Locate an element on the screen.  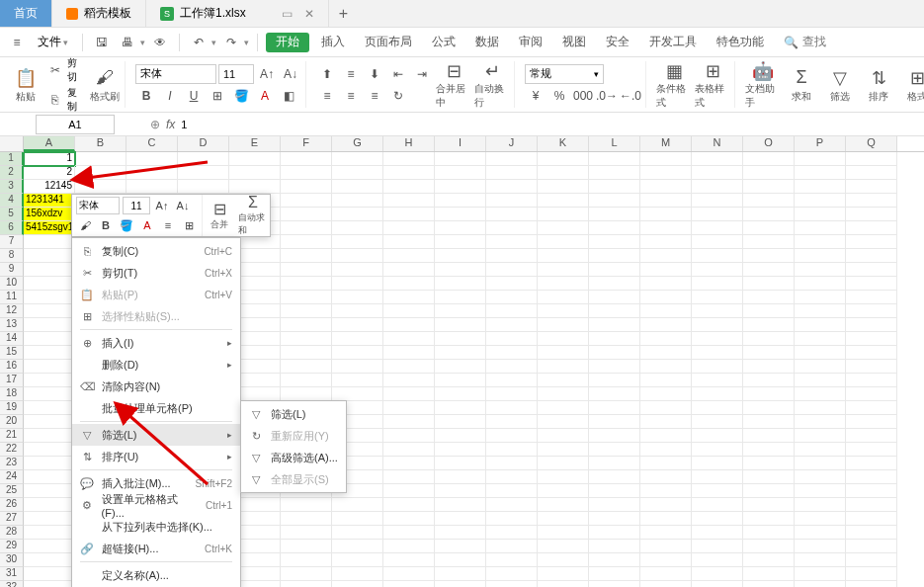
sum-button: Σ求和 is located at coordinates (801, 85).